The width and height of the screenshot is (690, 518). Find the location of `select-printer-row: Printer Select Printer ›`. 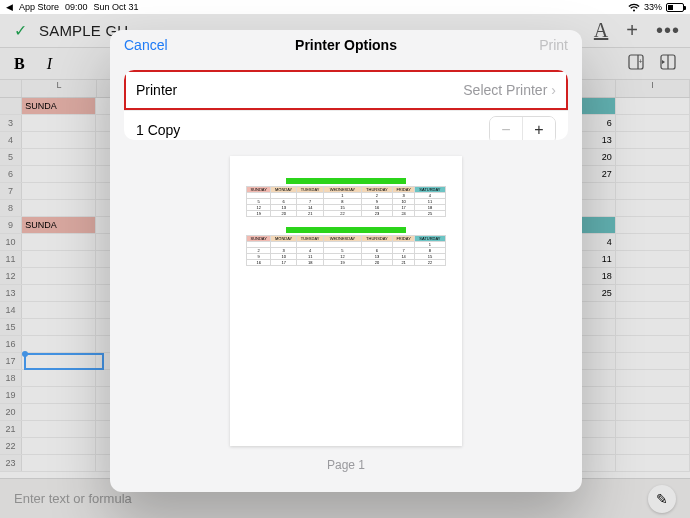

select-printer-row: Printer Select Printer › is located at coordinates (346, 90).